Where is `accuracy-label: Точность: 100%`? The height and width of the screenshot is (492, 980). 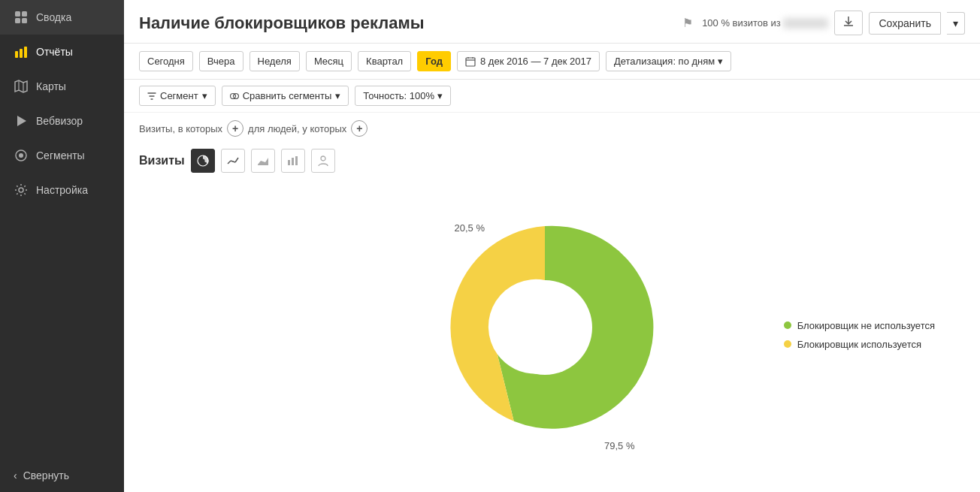 accuracy-label: Точность: 100% is located at coordinates (398, 96).